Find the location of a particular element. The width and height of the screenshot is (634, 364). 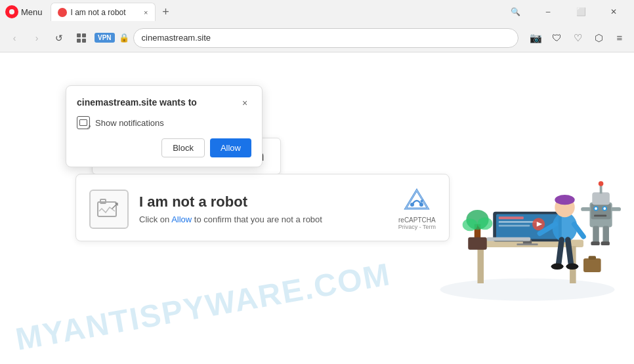

maximize-button: ⬜ is located at coordinates (581, 12).